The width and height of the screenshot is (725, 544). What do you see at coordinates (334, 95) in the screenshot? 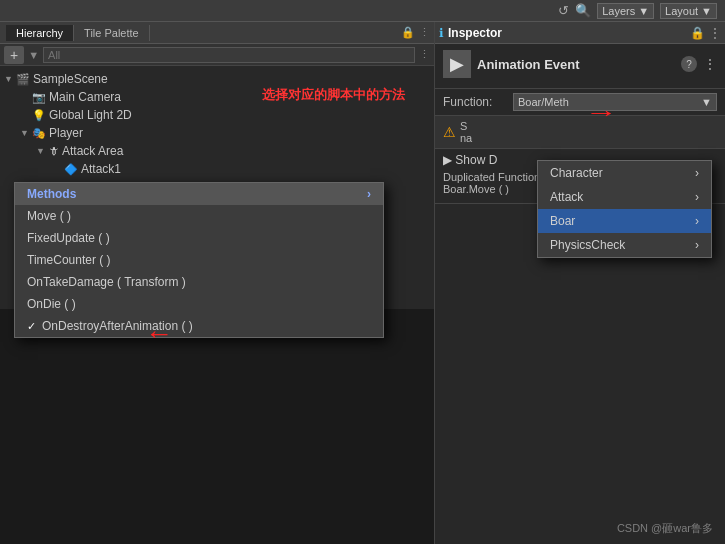
I see `annotation-text: 选择对应的脚本中的方法` at bounding box center [334, 95].